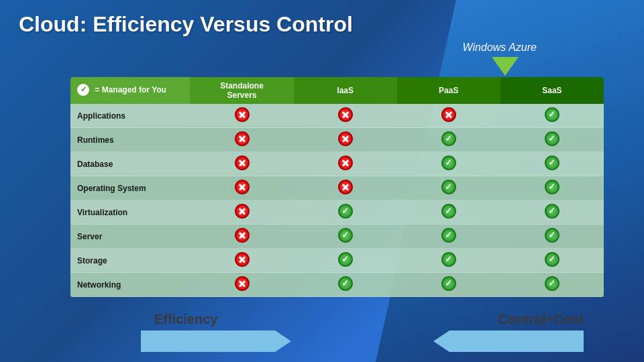 This screenshot has height=362, width=644. Describe the element at coordinates (130, 90) in the screenshot. I see `header-managed-label: = Managed for You` at that location.